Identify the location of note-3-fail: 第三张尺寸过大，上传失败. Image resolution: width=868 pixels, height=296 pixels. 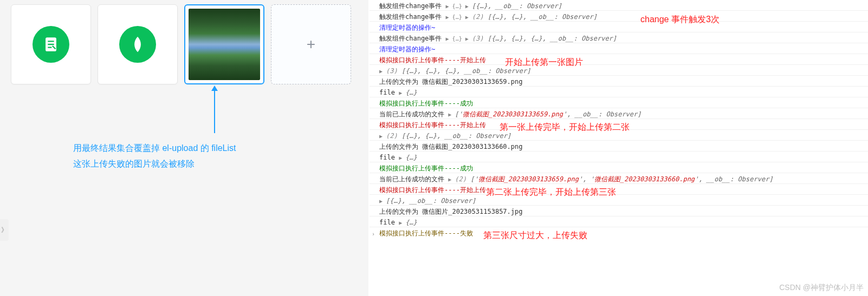
(535, 236).